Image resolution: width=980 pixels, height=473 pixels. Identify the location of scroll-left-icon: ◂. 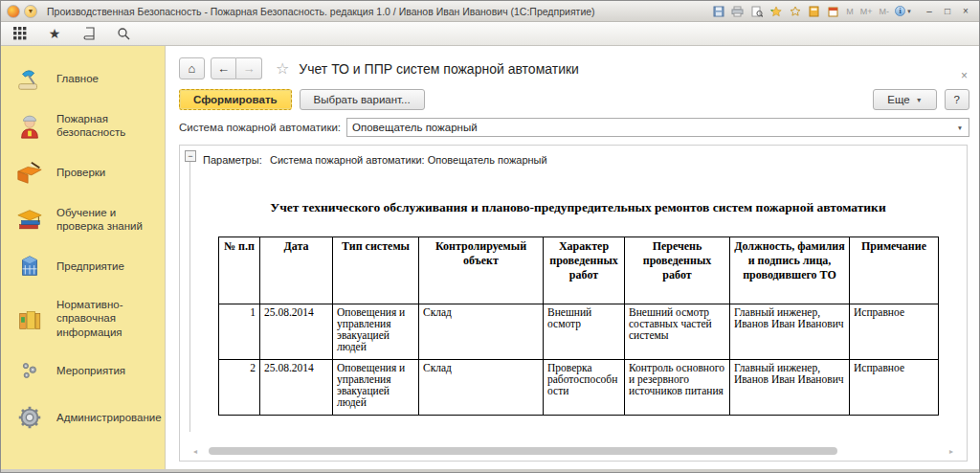
(195, 452).